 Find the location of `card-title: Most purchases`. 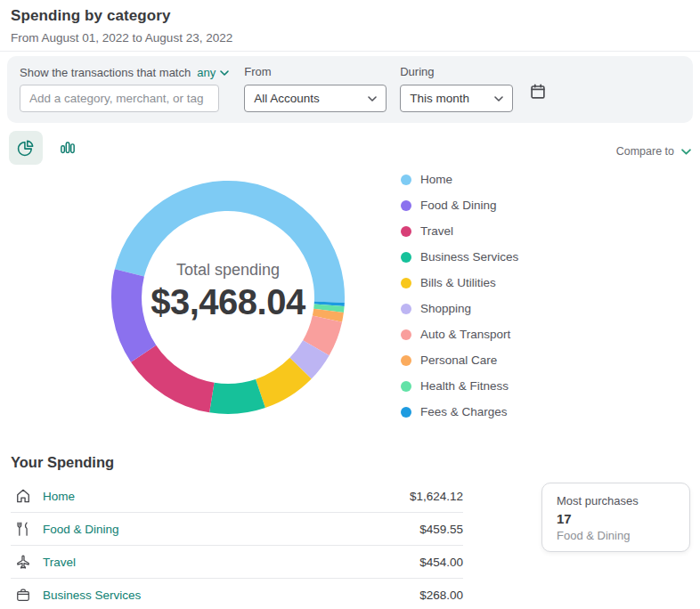

card-title: Most purchases is located at coordinates (616, 500).